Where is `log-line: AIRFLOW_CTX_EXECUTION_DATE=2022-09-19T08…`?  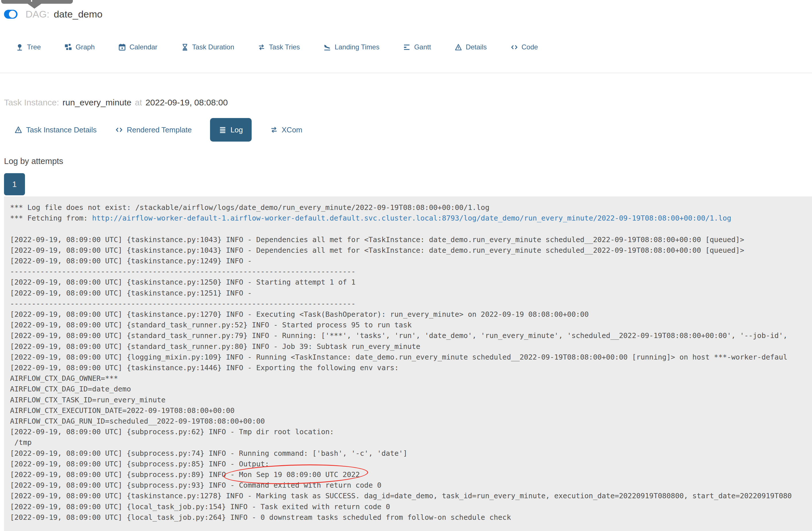
log-line: AIRFLOW_CTX_EXECUTION_DATE=2022-09-19T08… is located at coordinates (411, 410).